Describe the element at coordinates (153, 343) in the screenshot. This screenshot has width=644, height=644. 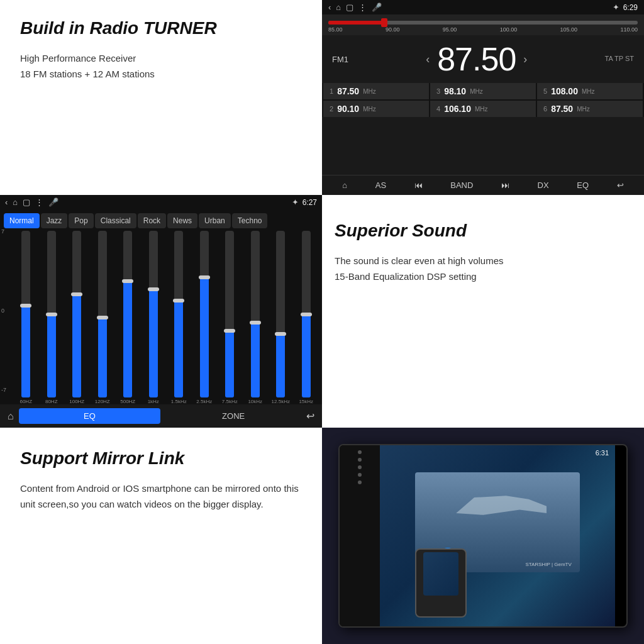
I see `eq-fill-1khz` at that location.